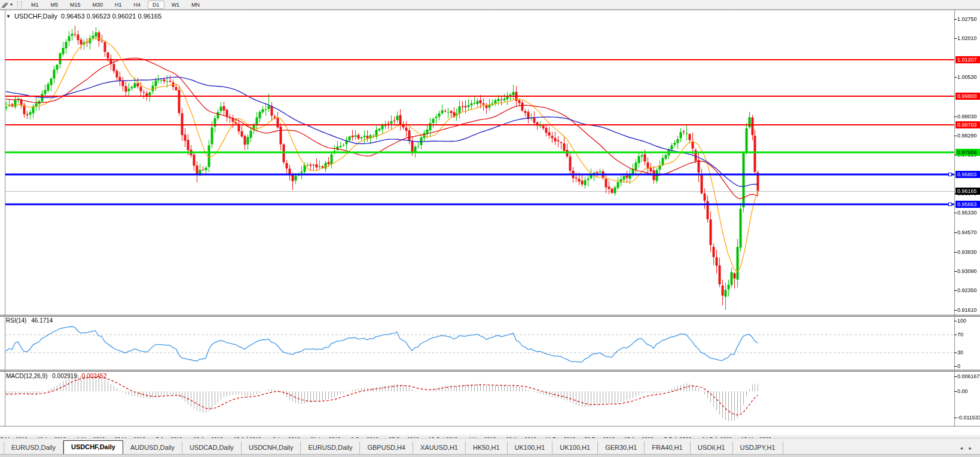 Image resolution: width=980 pixels, height=457 pixels. I want to click on chart-symbol: USDCHF,Daily, so click(36, 16).